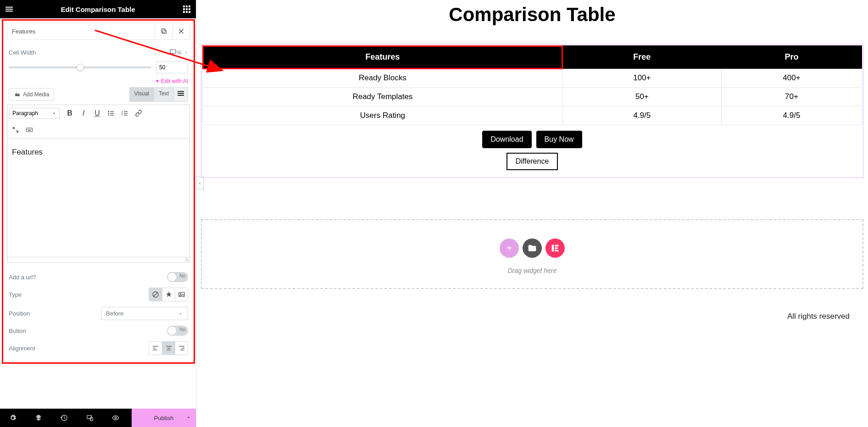 The height and width of the screenshot is (427, 868). I want to click on unit-selector: %, so click(183, 53).